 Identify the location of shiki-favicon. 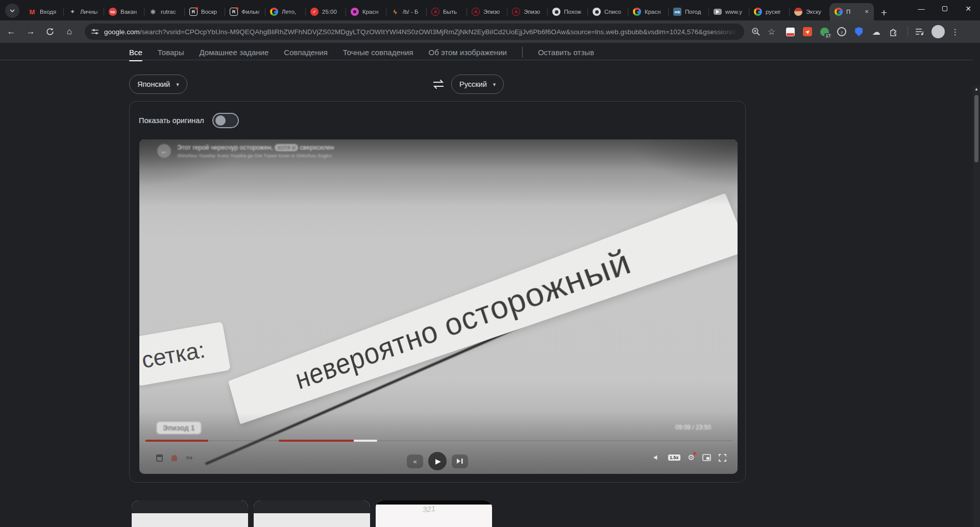
(556, 12).